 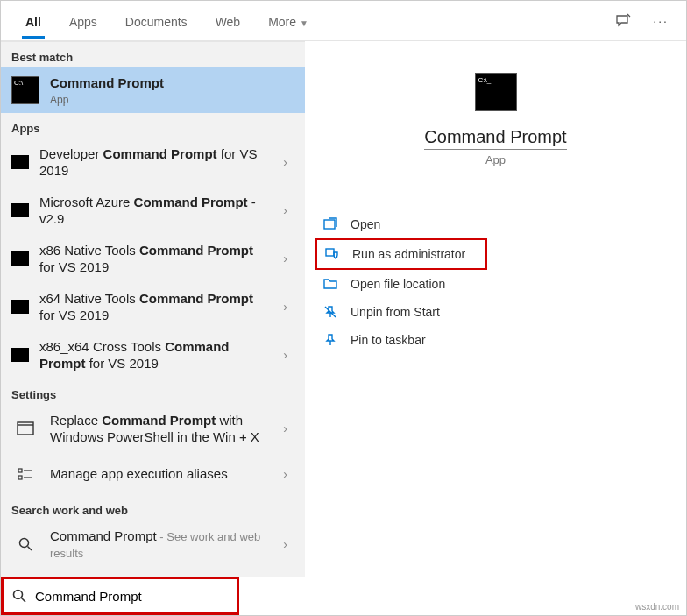 I want to click on action-label: Open, so click(x=365, y=224).